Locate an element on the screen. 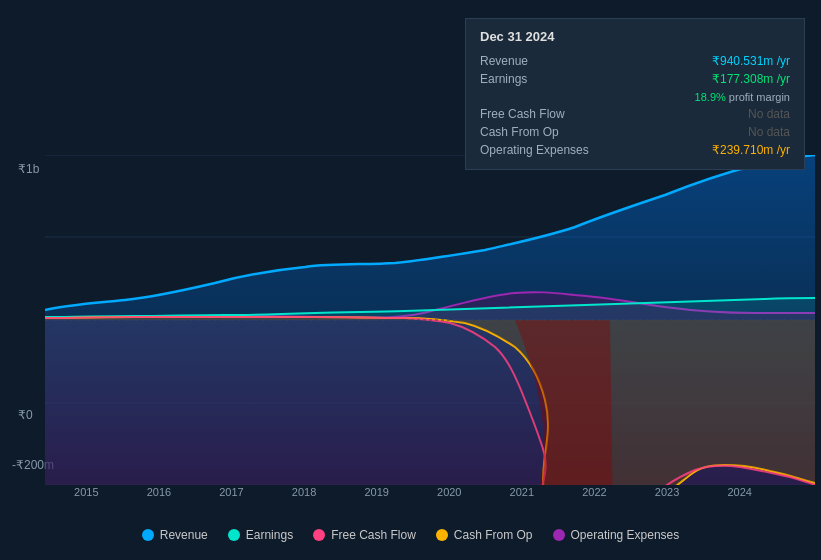 The image size is (821, 560). x-axis: 2015 2016 2017 2018 2019 2020 2021 2022 … is located at coordinates (410, 492).